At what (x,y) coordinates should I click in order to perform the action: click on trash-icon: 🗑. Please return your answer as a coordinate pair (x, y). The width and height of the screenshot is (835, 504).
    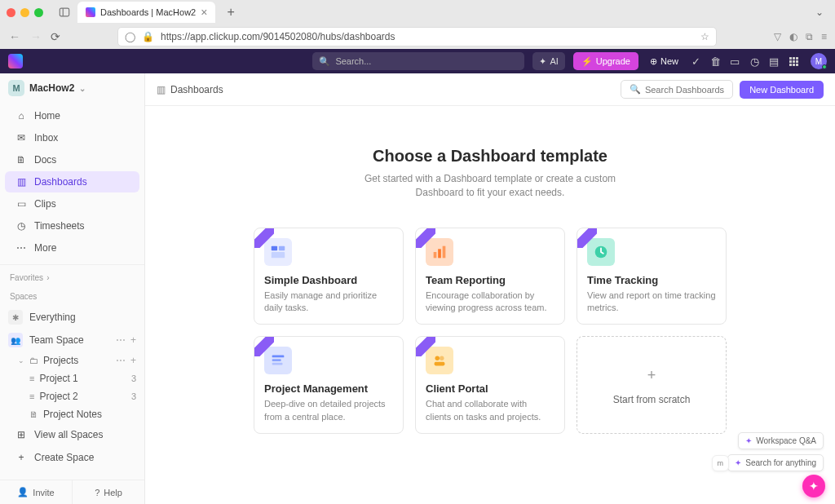
    Looking at the image, I should click on (715, 61).